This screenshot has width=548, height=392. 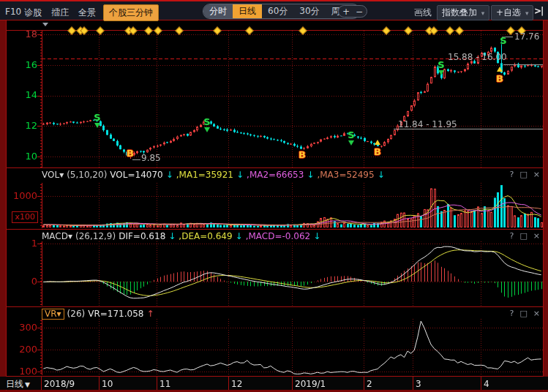 What do you see at coordinates (278, 236) in the screenshot?
I see `indicator-header-text: ,MACD=-0.062` at bounding box center [278, 236].